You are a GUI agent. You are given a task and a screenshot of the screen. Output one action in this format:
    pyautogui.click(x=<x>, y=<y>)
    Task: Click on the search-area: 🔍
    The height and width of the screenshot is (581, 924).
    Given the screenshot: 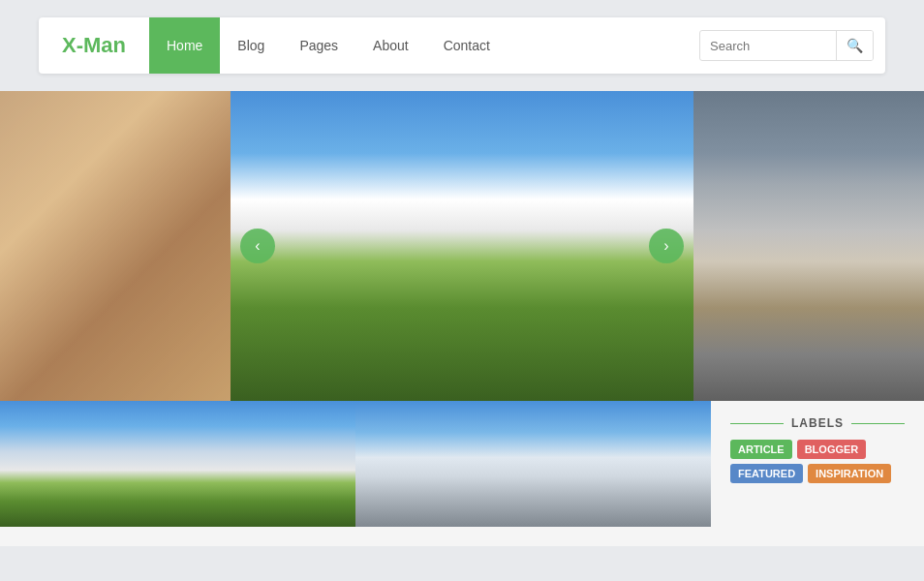 What is the action you would take?
    pyautogui.click(x=786, y=46)
    